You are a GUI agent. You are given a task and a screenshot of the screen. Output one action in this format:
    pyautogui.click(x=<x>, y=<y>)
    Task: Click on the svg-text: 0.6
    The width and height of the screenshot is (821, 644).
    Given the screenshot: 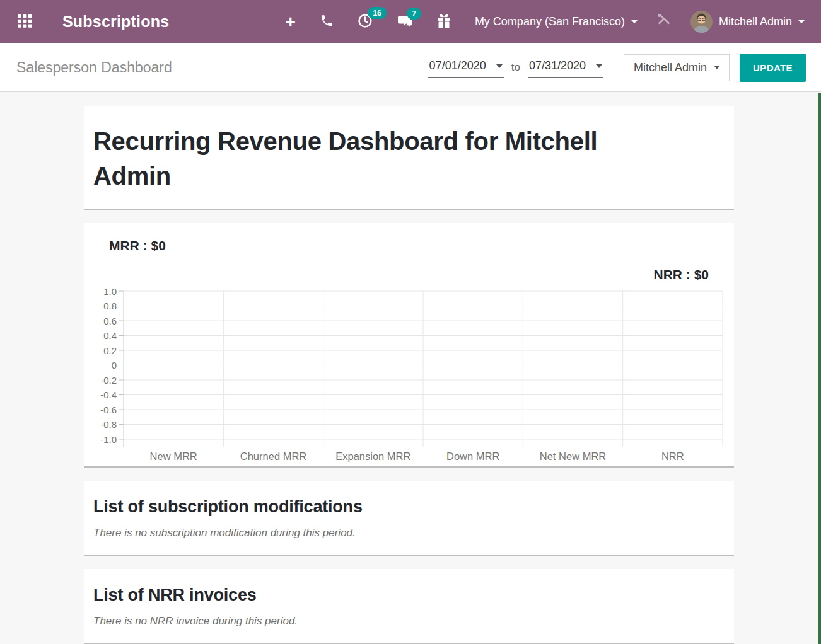 What is the action you would take?
    pyautogui.click(x=110, y=321)
    